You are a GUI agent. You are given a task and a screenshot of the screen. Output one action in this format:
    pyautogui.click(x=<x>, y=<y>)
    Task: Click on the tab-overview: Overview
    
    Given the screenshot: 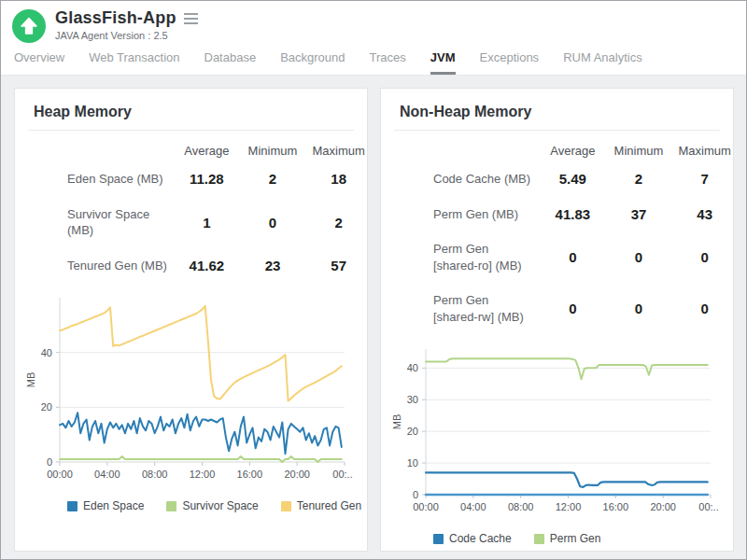 What is the action you would take?
    pyautogui.click(x=39, y=60)
    